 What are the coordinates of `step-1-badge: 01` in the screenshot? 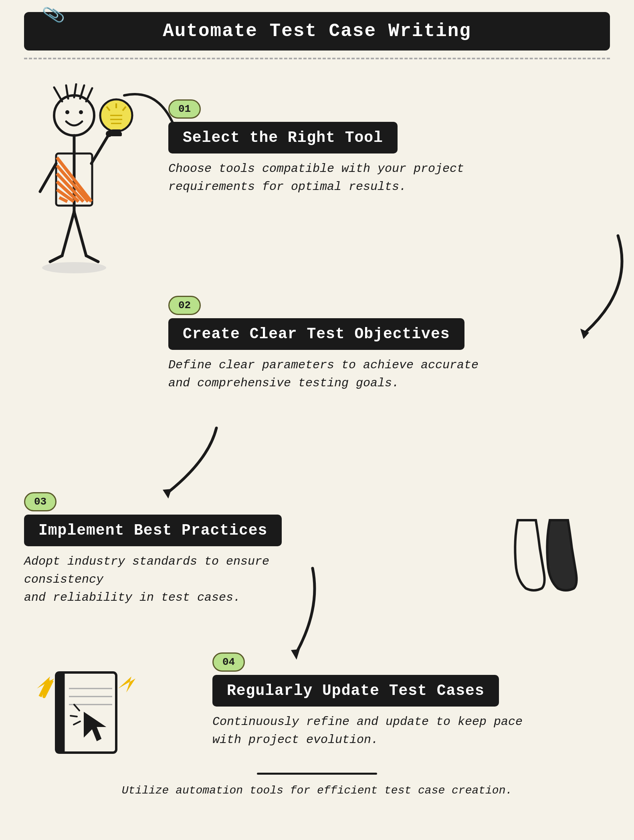 It's located at (184, 109).